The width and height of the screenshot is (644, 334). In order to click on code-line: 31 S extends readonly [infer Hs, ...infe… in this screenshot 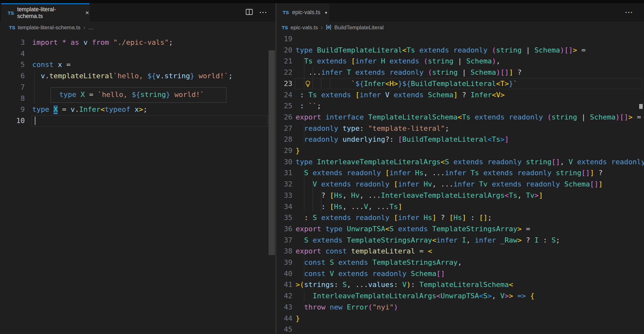, I will do `click(460, 173)`.